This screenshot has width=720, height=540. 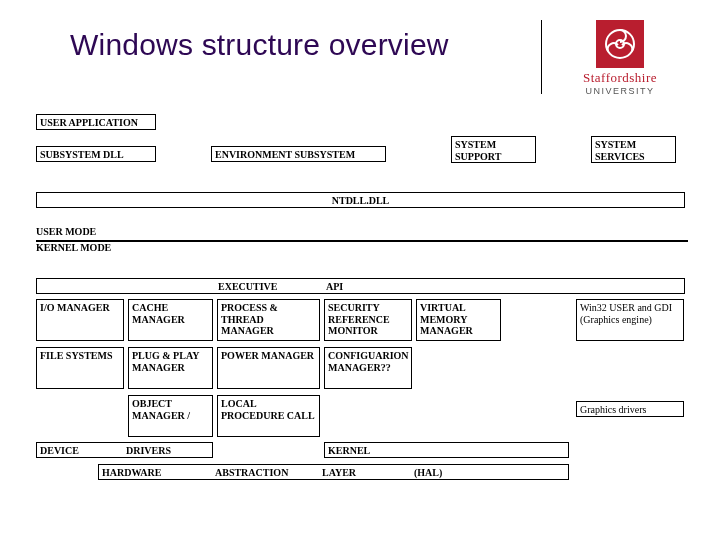 What do you see at coordinates (126, 286) in the screenshot?
I see `box-exec-left` at bounding box center [126, 286].